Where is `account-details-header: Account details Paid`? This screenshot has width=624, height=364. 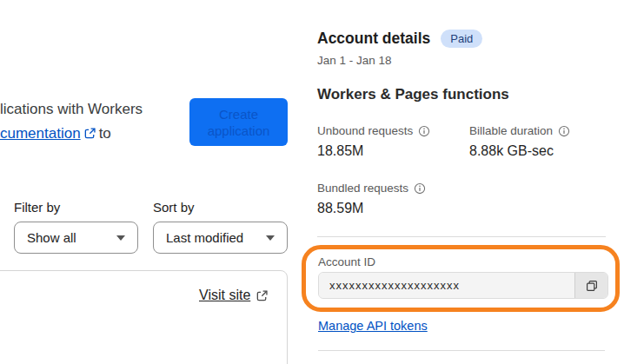 account-details-header: Account details Paid is located at coordinates (400, 38).